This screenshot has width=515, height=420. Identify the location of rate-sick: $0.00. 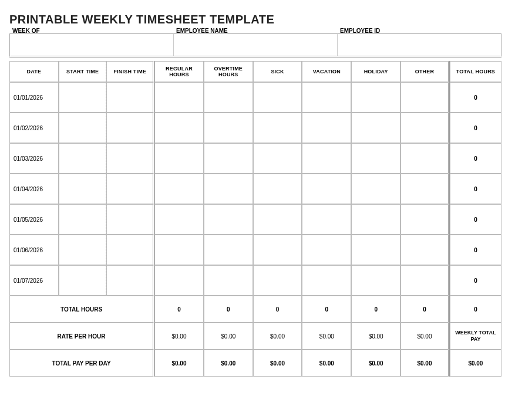
(278, 336).